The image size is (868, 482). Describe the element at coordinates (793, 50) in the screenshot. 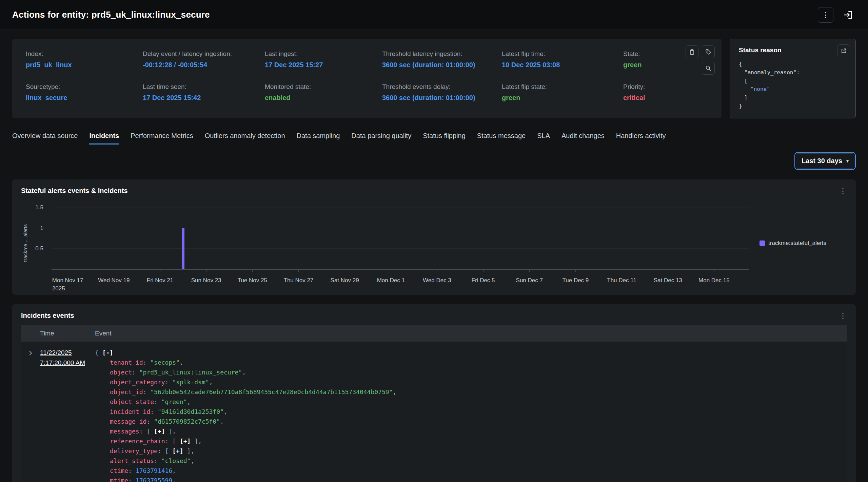

I see `status-reason-title: Status reason` at that location.